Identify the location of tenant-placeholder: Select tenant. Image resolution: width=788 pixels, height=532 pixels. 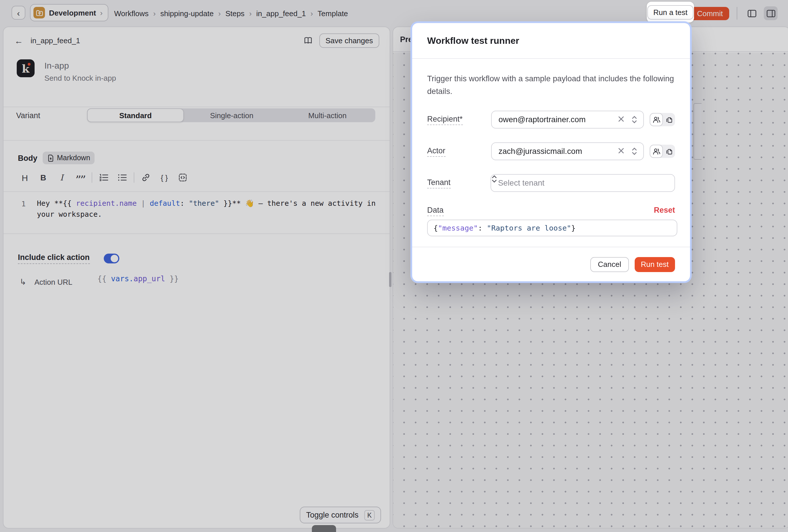
(521, 183).